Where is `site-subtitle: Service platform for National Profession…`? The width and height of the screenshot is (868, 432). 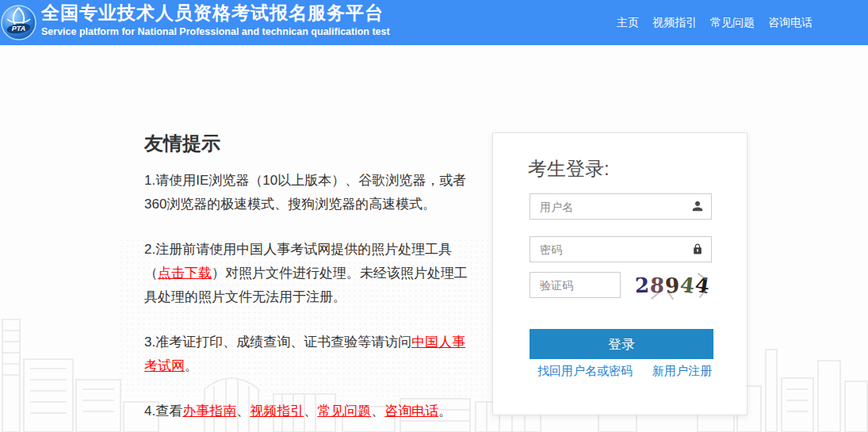
site-subtitle: Service platform for National Profession… is located at coordinates (216, 32).